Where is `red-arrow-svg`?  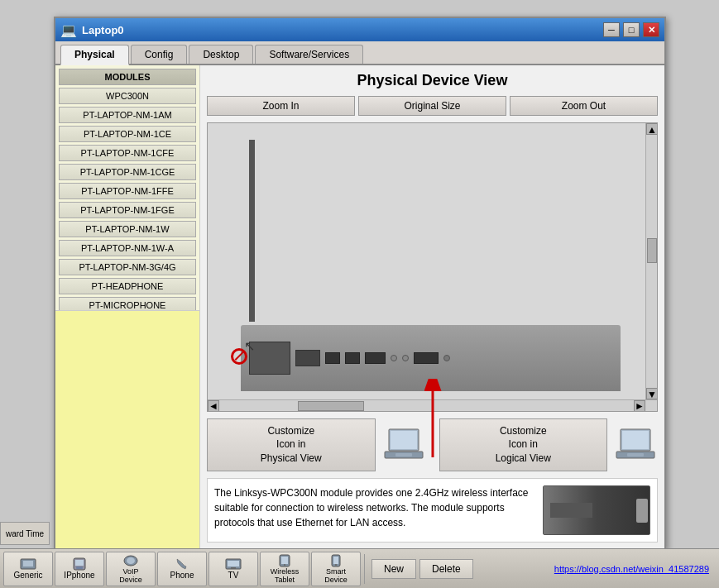 red-arrow-svg is located at coordinates (433, 420).